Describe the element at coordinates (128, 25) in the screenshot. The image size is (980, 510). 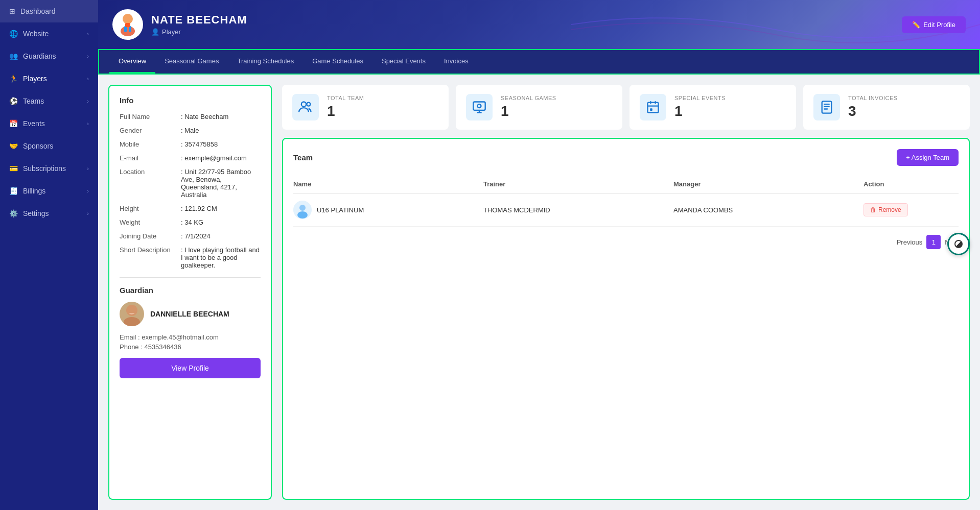
I see `player-avatar` at that location.